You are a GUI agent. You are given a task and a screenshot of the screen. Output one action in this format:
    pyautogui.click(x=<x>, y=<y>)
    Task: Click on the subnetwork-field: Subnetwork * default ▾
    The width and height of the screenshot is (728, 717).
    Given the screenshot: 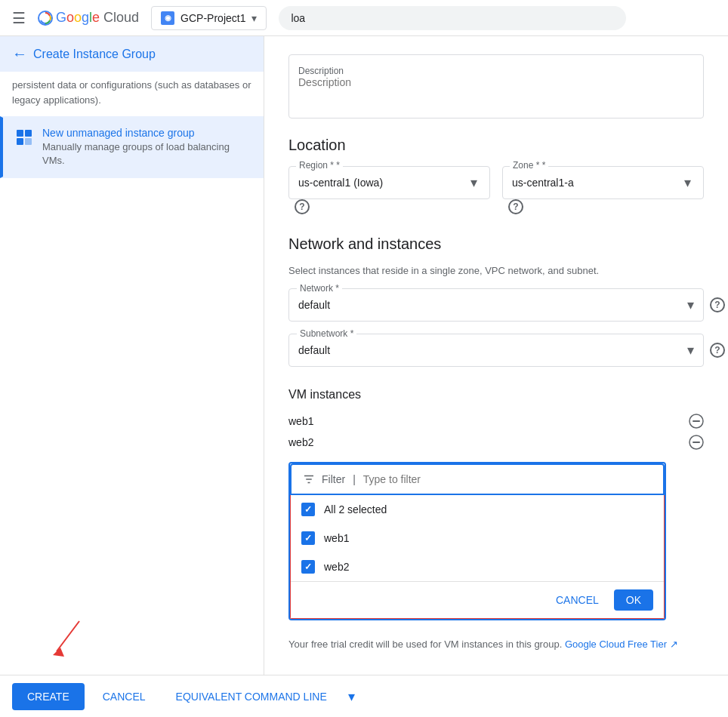 What is the action you would take?
    pyautogui.click(x=496, y=350)
    